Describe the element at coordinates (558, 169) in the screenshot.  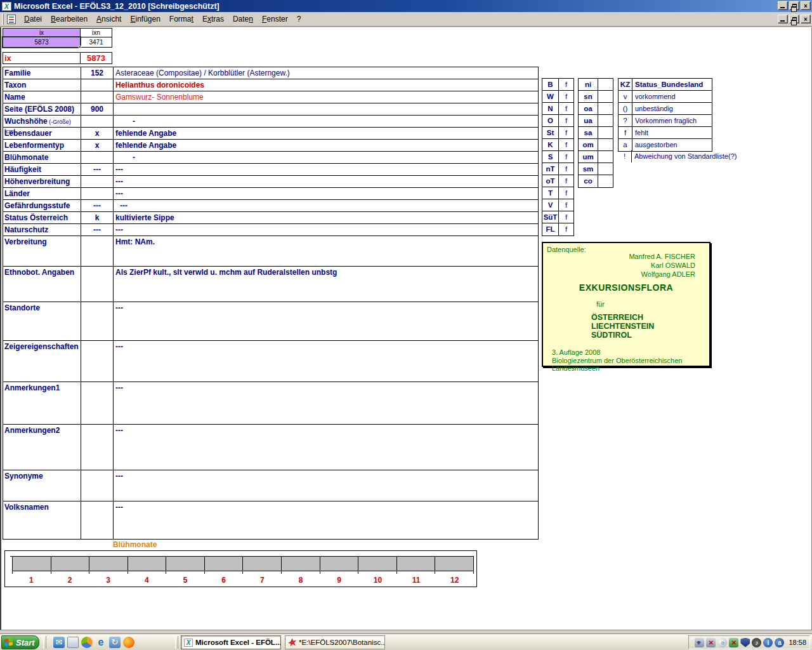
I see `bland-row: nTf` at that location.